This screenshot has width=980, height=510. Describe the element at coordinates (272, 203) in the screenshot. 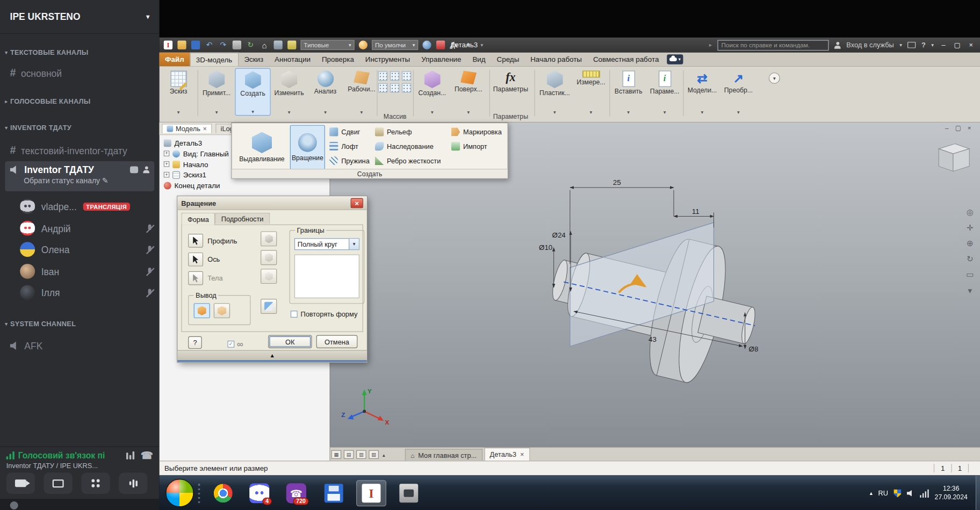

I see `dialog-titlebar: Вращение ×` at that location.